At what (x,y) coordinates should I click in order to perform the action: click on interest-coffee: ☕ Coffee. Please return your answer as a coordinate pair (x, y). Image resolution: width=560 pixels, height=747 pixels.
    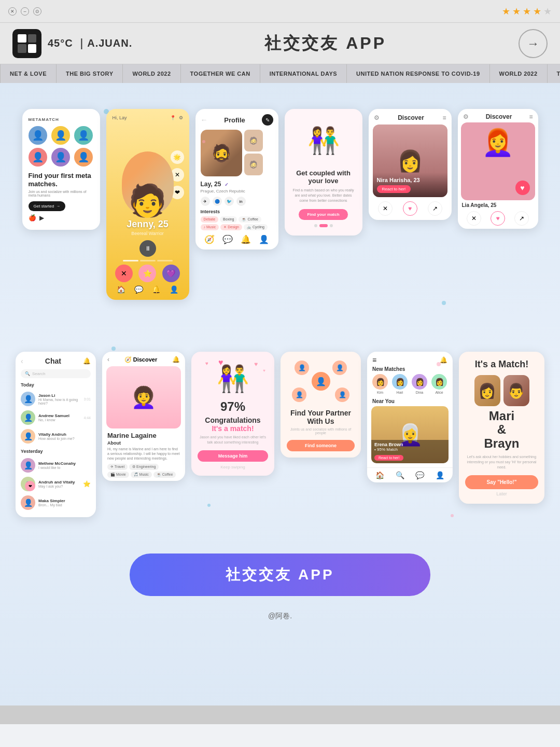
    Looking at the image, I should click on (250, 219).